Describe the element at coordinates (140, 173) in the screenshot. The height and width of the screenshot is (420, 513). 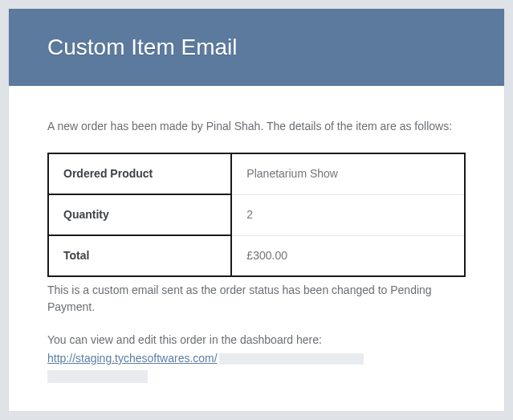
I see `ordered-product-label: Ordered Product` at that location.